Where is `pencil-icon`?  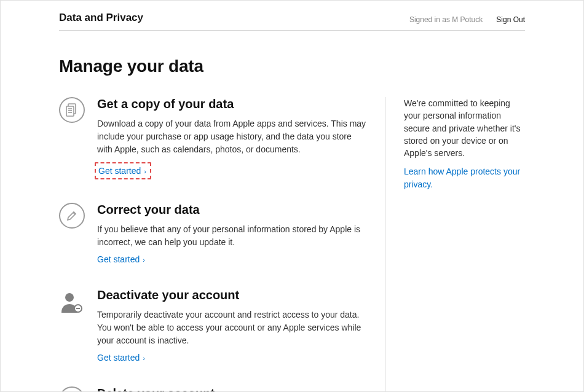
pencil-icon is located at coordinates (72, 216).